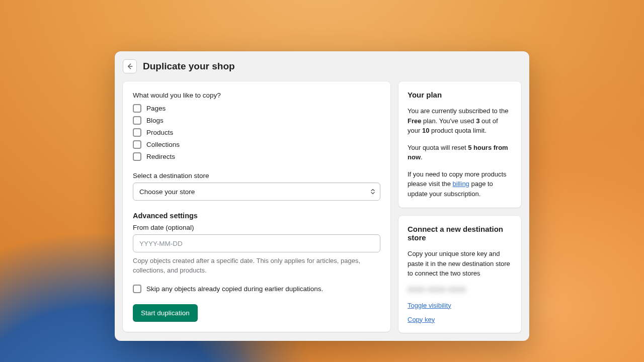 This screenshot has width=644, height=362. I want to click on copy-options-list: Pages Blogs Products Collections, so click(257, 133).